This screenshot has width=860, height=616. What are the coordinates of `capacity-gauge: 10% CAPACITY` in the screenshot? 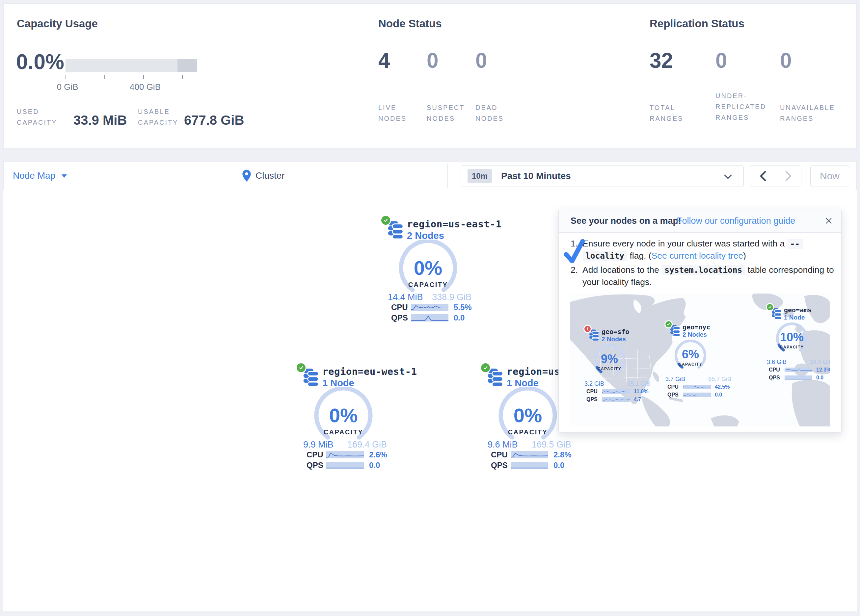 It's located at (792, 340).